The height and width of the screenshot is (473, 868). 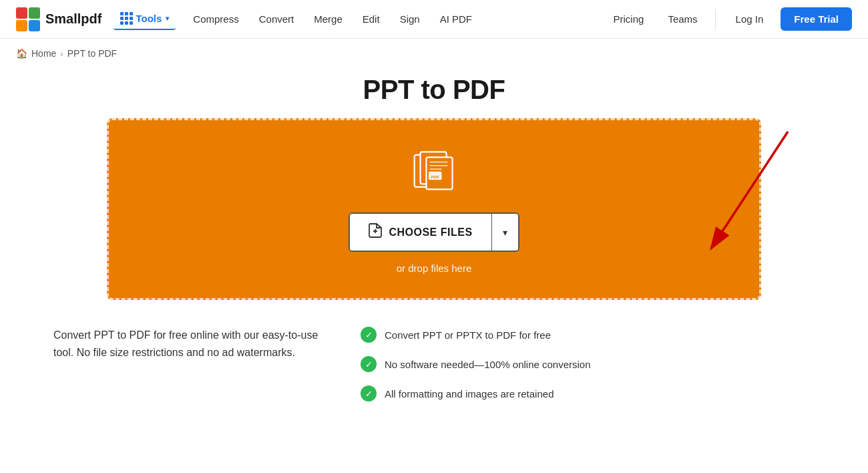 What do you see at coordinates (434, 269) in the screenshot?
I see `drop-files-text: or drop files here` at bounding box center [434, 269].